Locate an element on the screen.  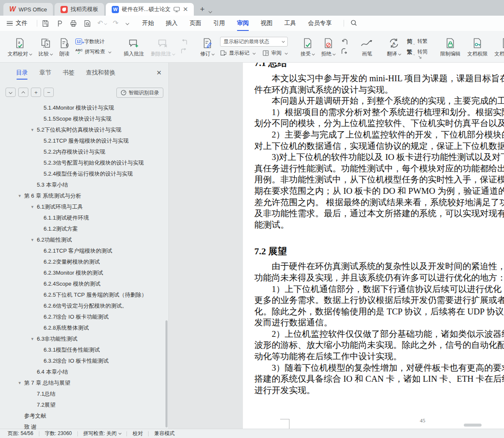
toc-item: ▼第 7 章 总结与展望 is located at coordinates (84, 383).